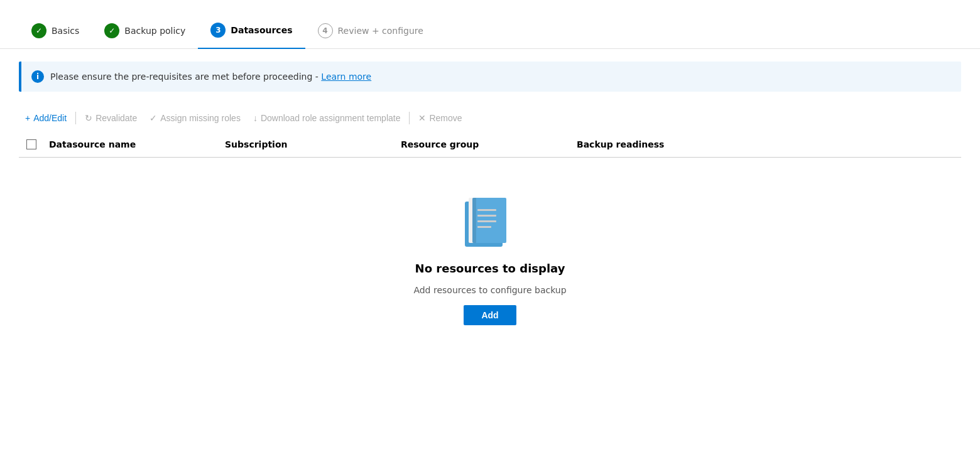 The height and width of the screenshot is (469, 980). What do you see at coordinates (381, 31) in the screenshot?
I see `step-review-configure-label: Review + configure` at bounding box center [381, 31].